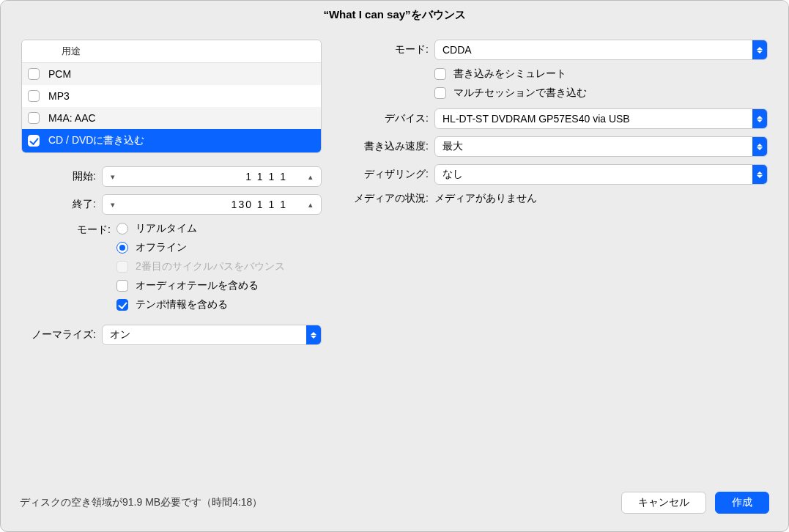 This screenshot has height=532, width=789. Describe the element at coordinates (62, 335) in the screenshot. I see `normalize-label: ノーマライズ:` at that location.